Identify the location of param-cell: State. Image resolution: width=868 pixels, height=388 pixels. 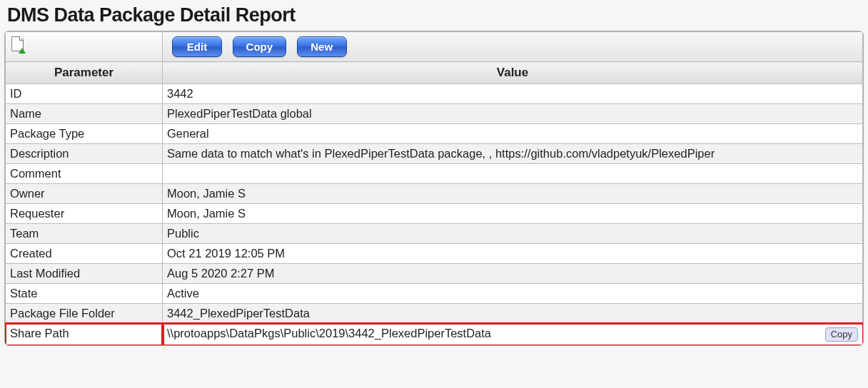
(84, 294).